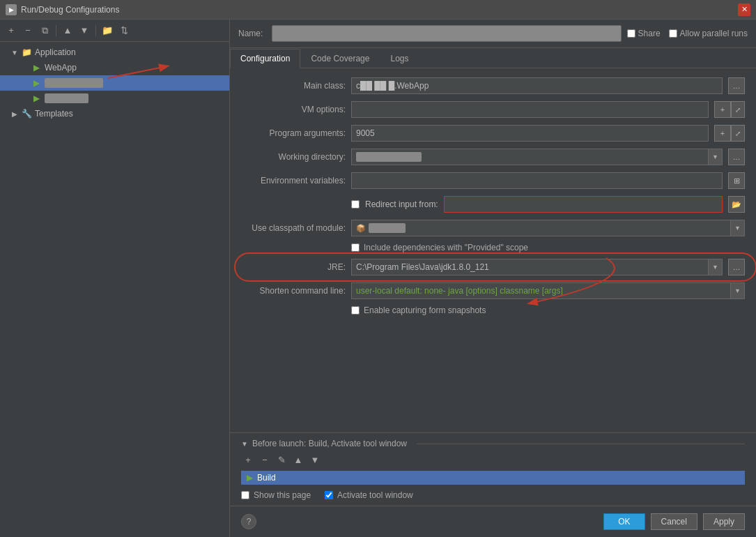 The height and width of the screenshot is (537, 756). Describe the element at coordinates (265, 59) in the screenshot. I see `tab-configuration: Configuration` at that location.